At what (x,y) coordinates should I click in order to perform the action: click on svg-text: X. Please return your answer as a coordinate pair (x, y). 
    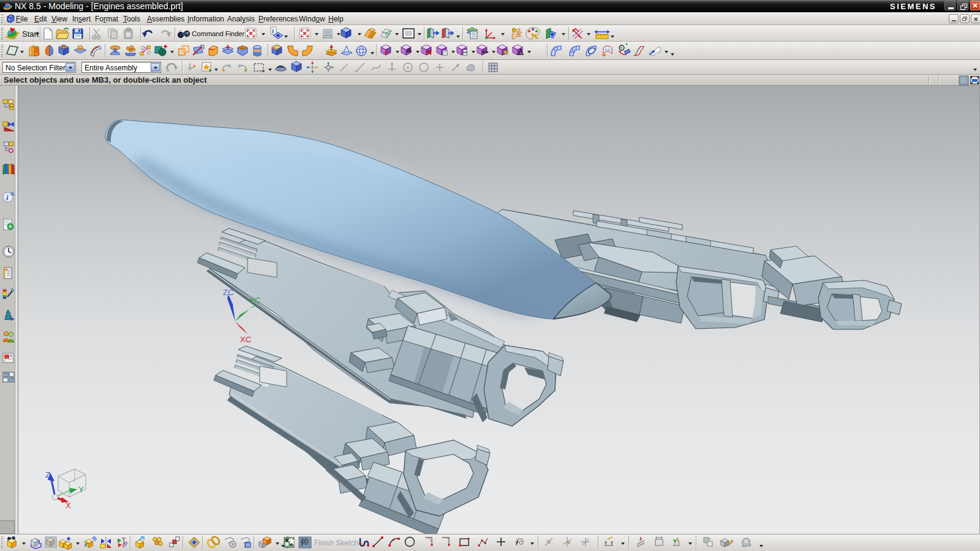
    Looking at the image, I should click on (69, 506).